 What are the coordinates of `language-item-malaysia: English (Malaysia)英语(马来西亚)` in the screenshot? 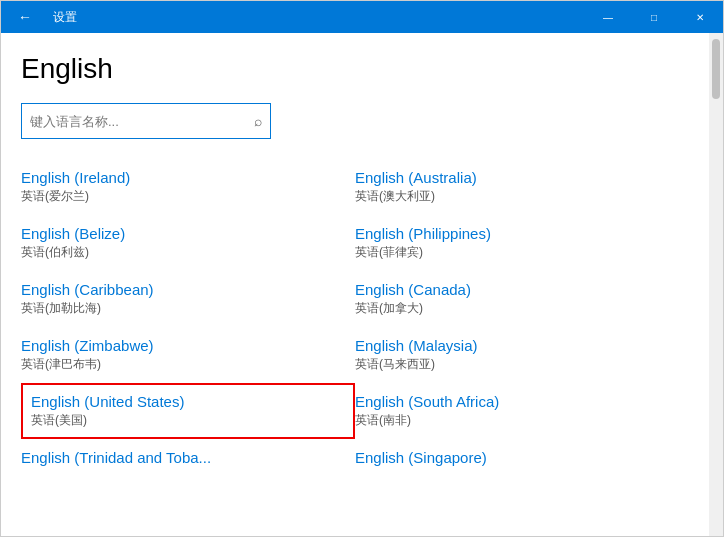 It's located at (522, 355).